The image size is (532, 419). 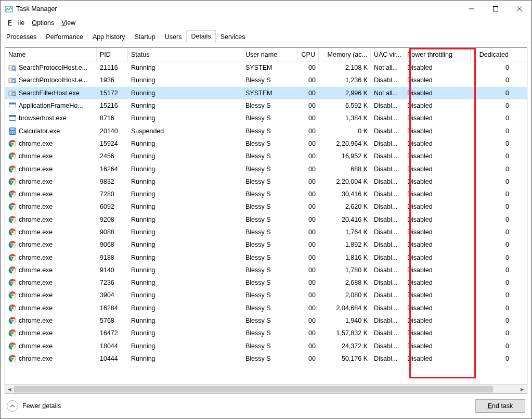 What do you see at coordinates (266, 346) in the screenshot?
I see `table-row: chrome.exe18044RunningBlessy S0024,372 K…` at bounding box center [266, 346].